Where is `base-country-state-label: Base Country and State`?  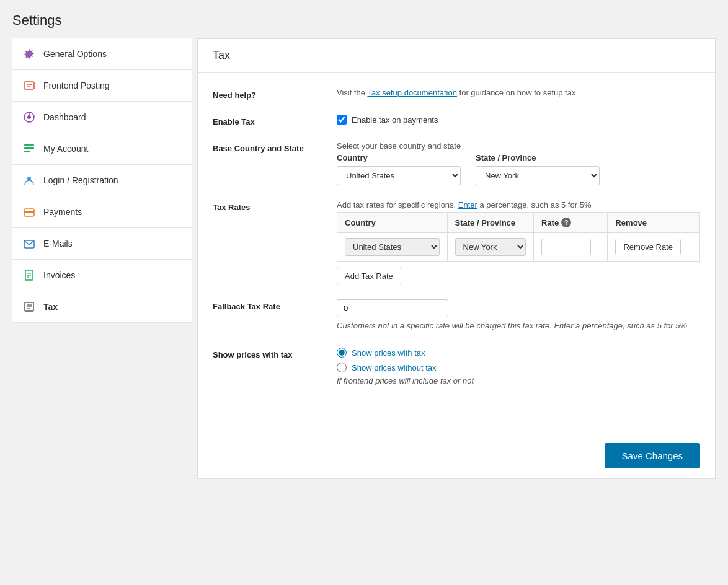 base-country-state-label: Base Country and State is located at coordinates (275, 147).